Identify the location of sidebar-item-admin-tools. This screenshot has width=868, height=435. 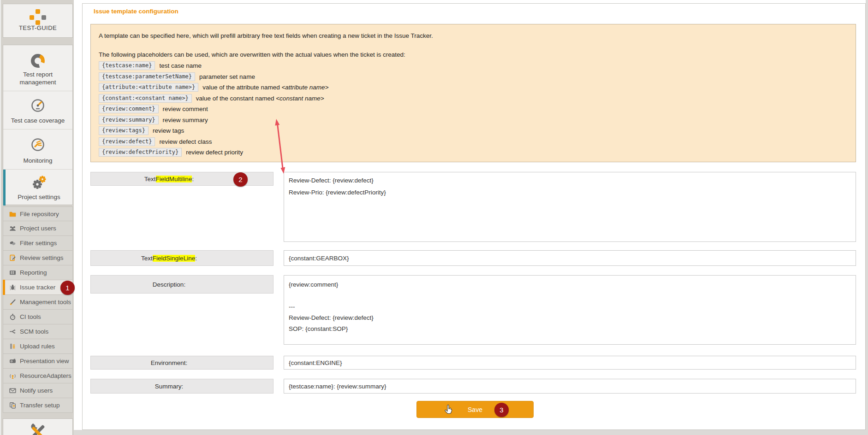
(38, 427).